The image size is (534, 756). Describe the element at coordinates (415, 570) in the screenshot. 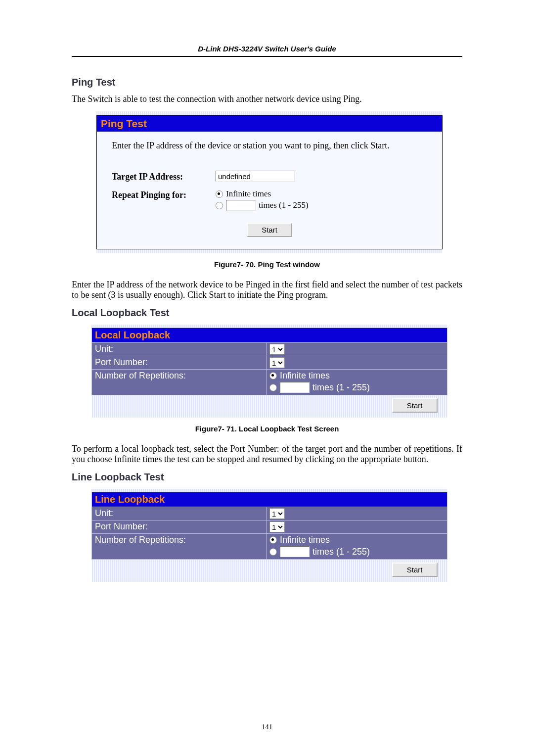

I see `line-start-button: Start` at that location.